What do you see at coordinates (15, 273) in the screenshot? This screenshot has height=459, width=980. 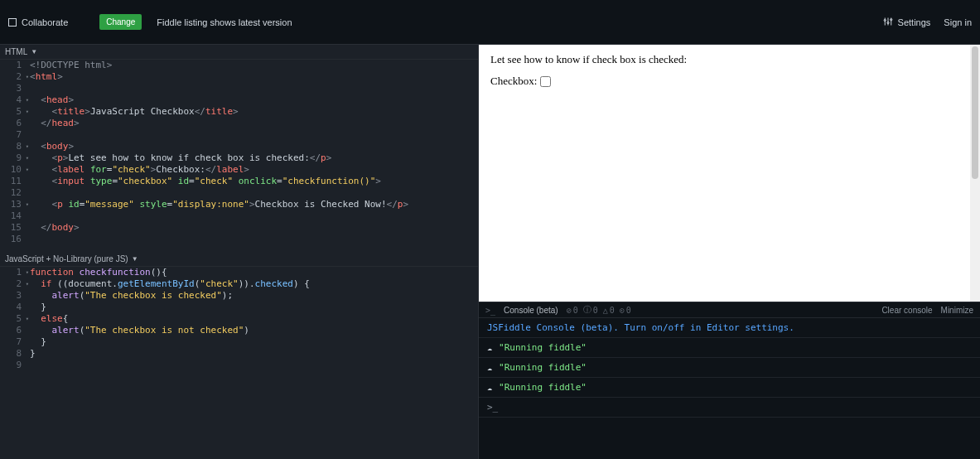 I see `line-number: 1▾` at bounding box center [15, 273].